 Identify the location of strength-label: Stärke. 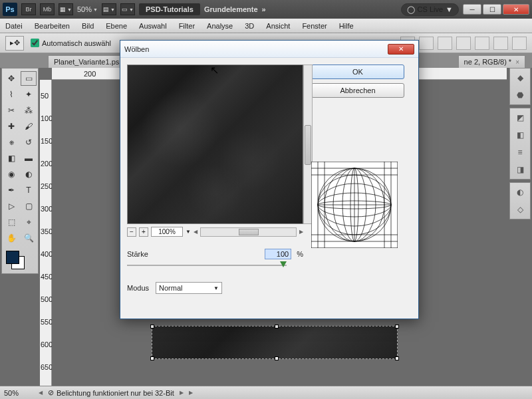
(144, 254).